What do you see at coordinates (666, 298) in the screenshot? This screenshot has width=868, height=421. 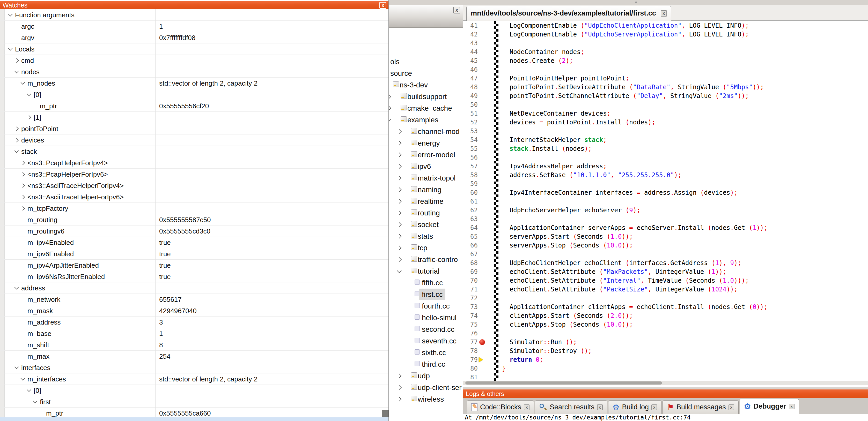 I see `code-line: 72` at bounding box center [666, 298].